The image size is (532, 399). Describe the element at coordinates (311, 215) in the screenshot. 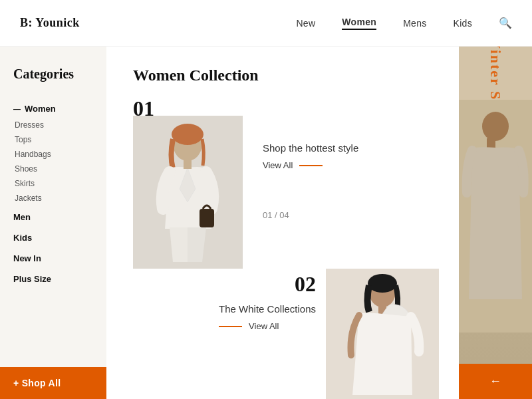

I see `pagination: 01 / 04` at that location.